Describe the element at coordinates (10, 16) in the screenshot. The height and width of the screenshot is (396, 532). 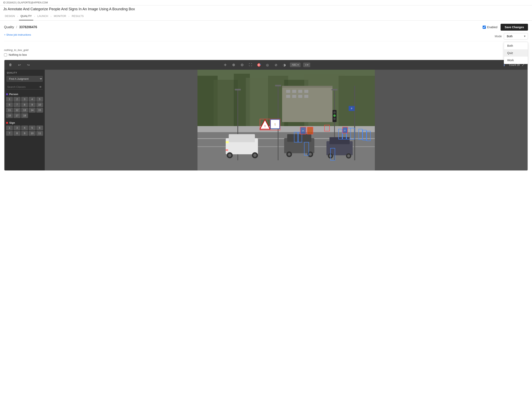
I see `tab-design: DESIGN` at that location.